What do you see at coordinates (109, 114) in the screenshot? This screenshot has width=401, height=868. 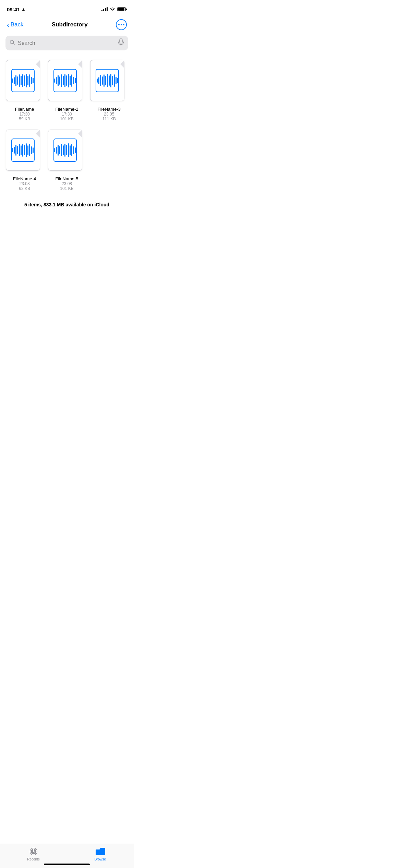 I see `file-time: 23:05` at bounding box center [109, 114].